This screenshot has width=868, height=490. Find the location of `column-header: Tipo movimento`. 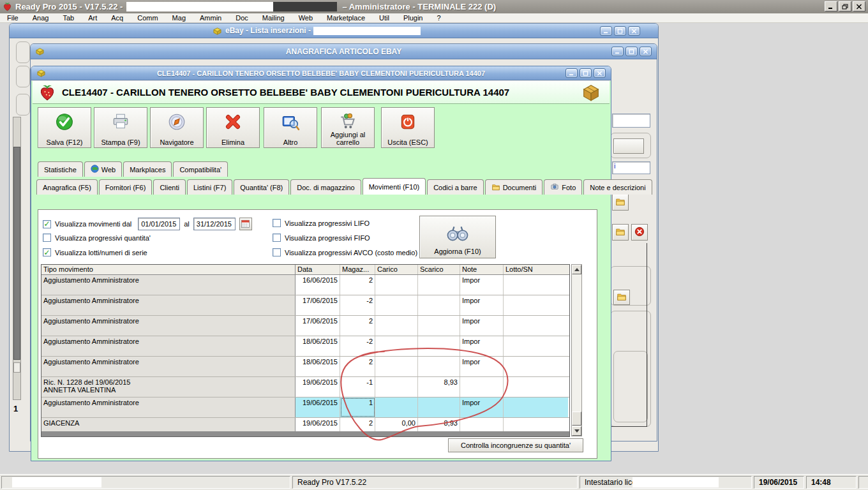

column-header: Tipo movimento is located at coordinates (168, 269).